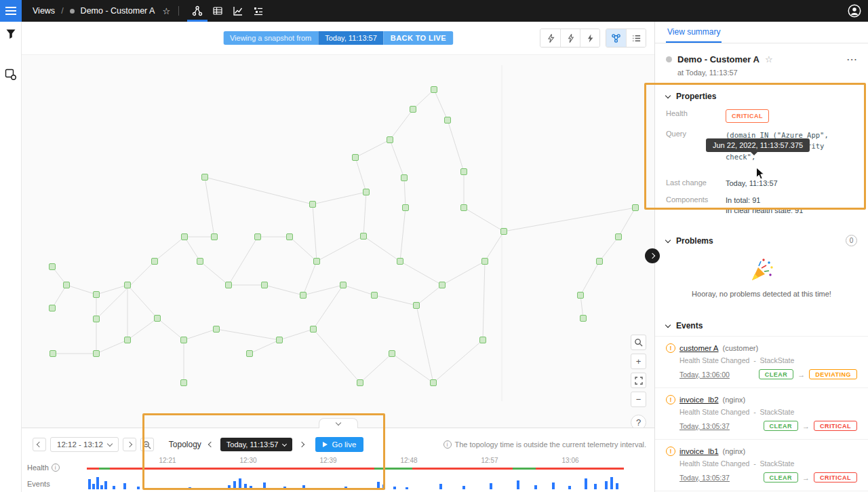  I want to click on timeline-zoom-out-icon, so click(147, 444).